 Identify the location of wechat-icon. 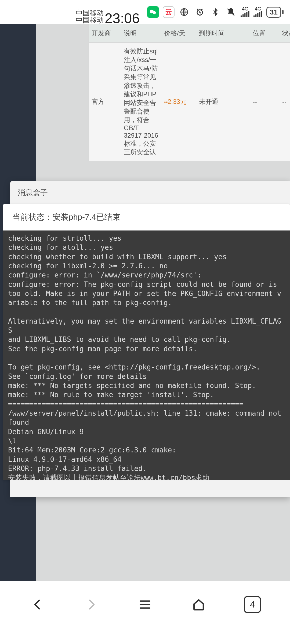
(153, 12).